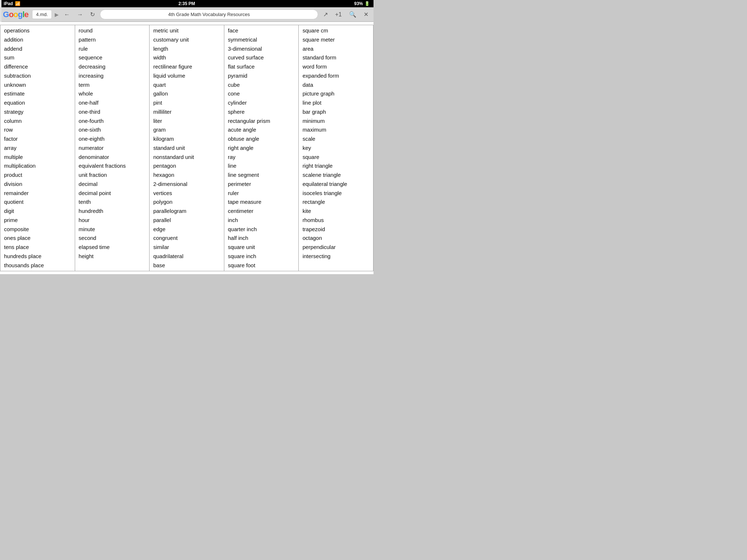 Image resolution: width=747 pixels, height=560 pixels. What do you see at coordinates (262, 103) in the screenshot?
I see `vocab-word: cylinder` at bounding box center [262, 103].